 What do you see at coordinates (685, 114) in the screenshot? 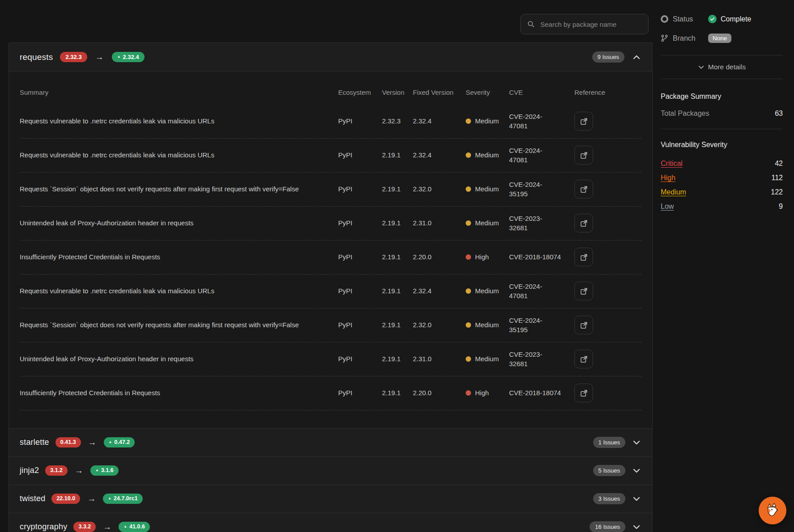
I see `total-packages-label: Total Packages` at bounding box center [685, 114].